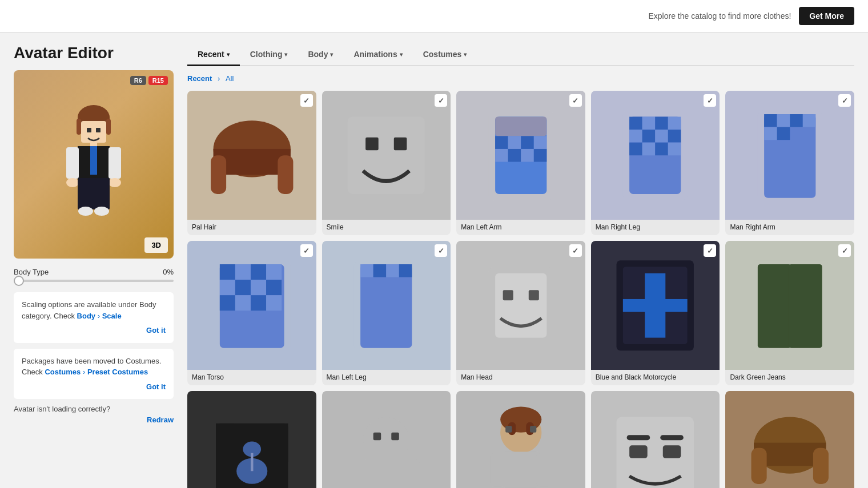 The image size is (868, 488). I want to click on slider-thumb, so click(19, 281).